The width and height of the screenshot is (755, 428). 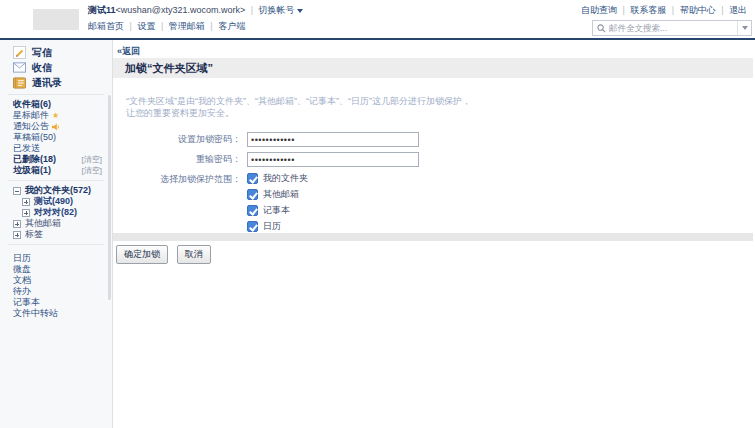 I want to click on tree-label: 标签, so click(x=34, y=234).